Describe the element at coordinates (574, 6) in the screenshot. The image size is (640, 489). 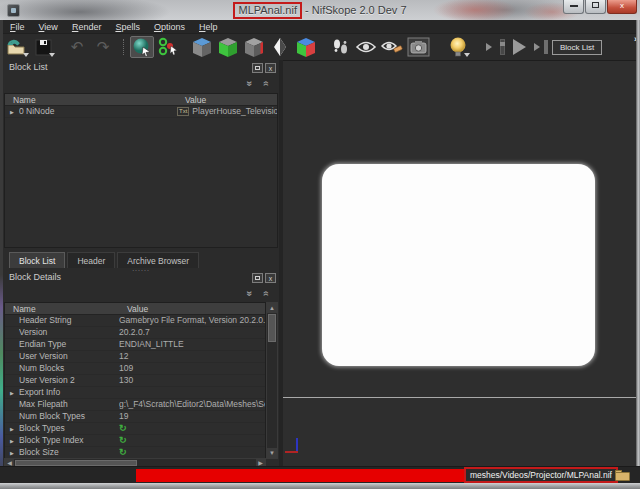
I see `minimize-icon` at that location.